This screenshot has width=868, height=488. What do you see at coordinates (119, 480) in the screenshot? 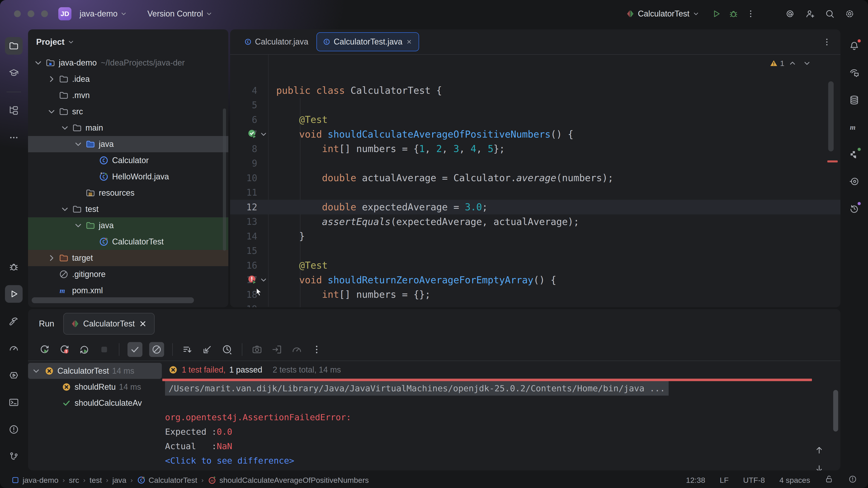
I see `breadcrumb-item-java: java` at bounding box center [119, 480].